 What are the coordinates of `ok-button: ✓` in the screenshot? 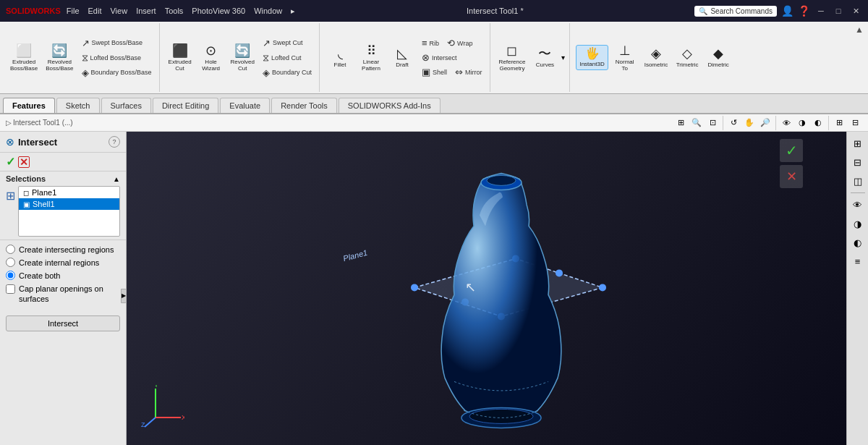 It's located at (10, 162).